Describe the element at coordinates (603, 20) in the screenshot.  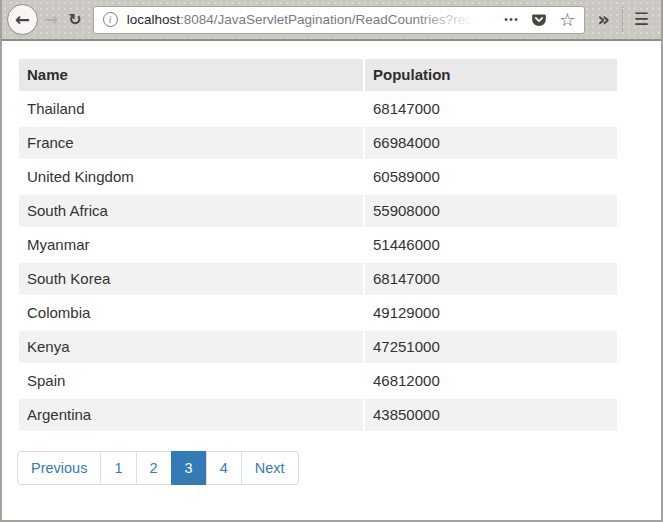
I see `overflow-menu-button: »` at that location.